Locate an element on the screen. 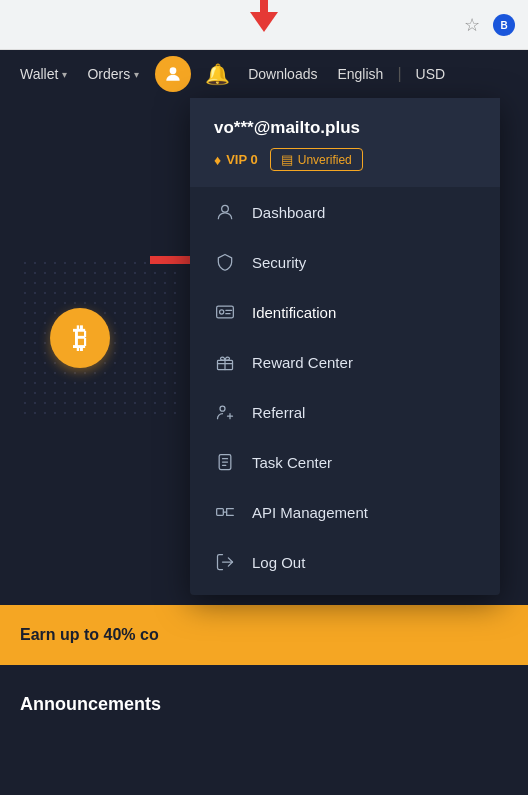 The height and width of the screenshot is (795, 528). vip-row: ♦ VIP 0 ▤ Unverified is located at coordinates (345, 160).